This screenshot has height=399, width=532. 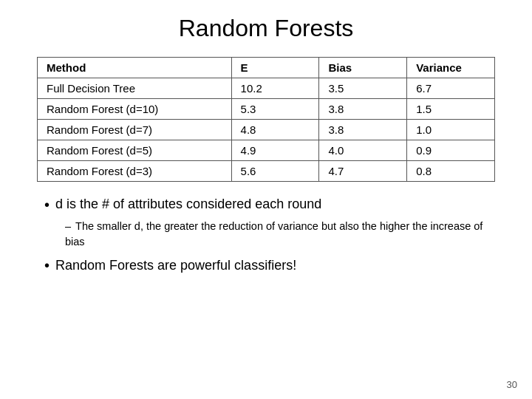 What do you see at coordinates (364, 68) in the screenshot?
I see `col-header-bias: Bias` at bounding box center [364, 68].